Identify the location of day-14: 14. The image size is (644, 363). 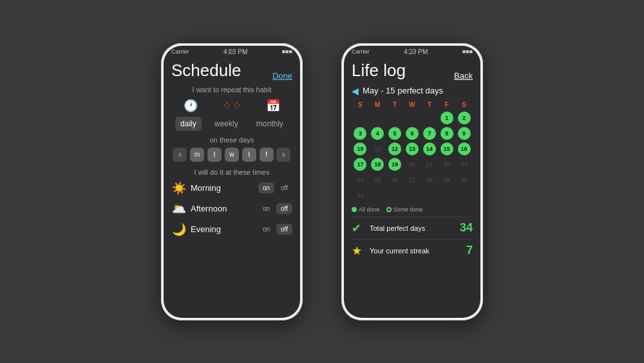
(430, 149).